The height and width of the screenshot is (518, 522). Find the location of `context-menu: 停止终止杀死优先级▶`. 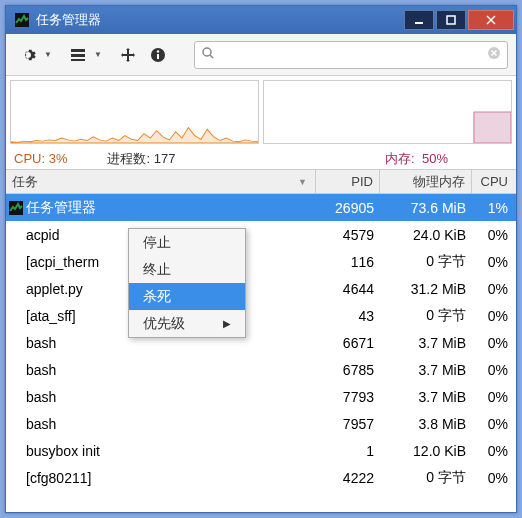

context-menu: 停止终止杀死优先级▶ is located at coordinates (187, 283).